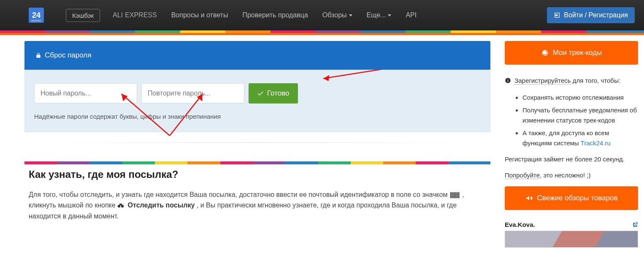 This screenshot has height=278, width=644. What do you see at coordinates (161, 205) in the screenshot?
I see `track-package-bold: Отследить посылку` at bounding box center [161, 205].